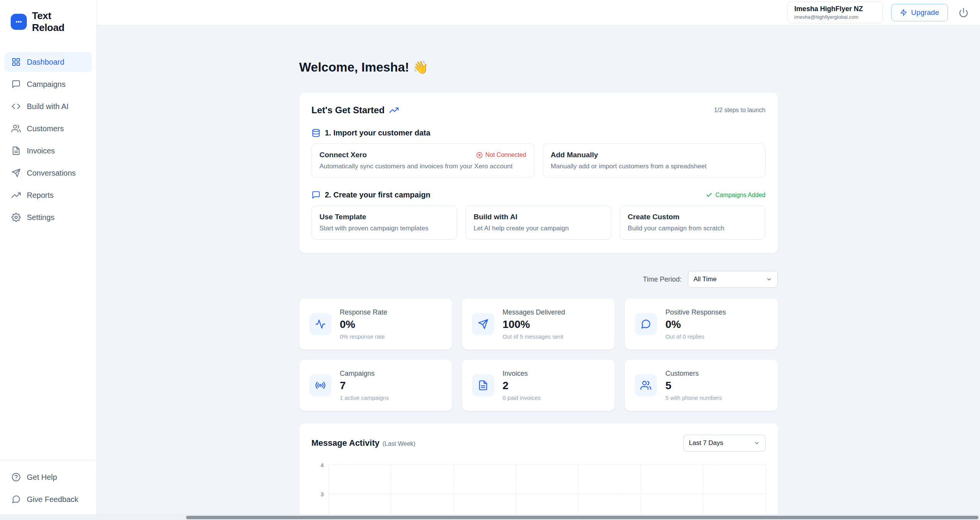 This screenshot has width=980, height=520. I want to click on create-custom-card: Create Custom Build your campaign from s…, so click(693, 223).